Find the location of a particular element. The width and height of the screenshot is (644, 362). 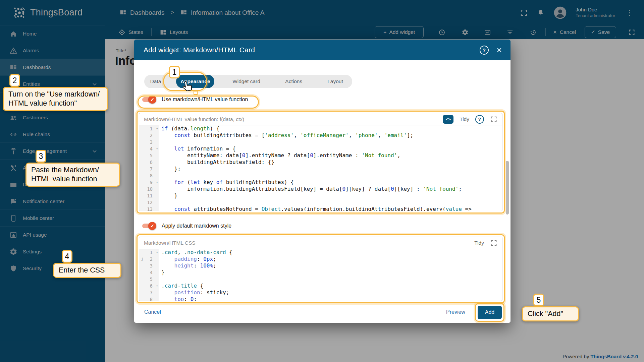

tab-data: Data is located at coordinates (156, 81).